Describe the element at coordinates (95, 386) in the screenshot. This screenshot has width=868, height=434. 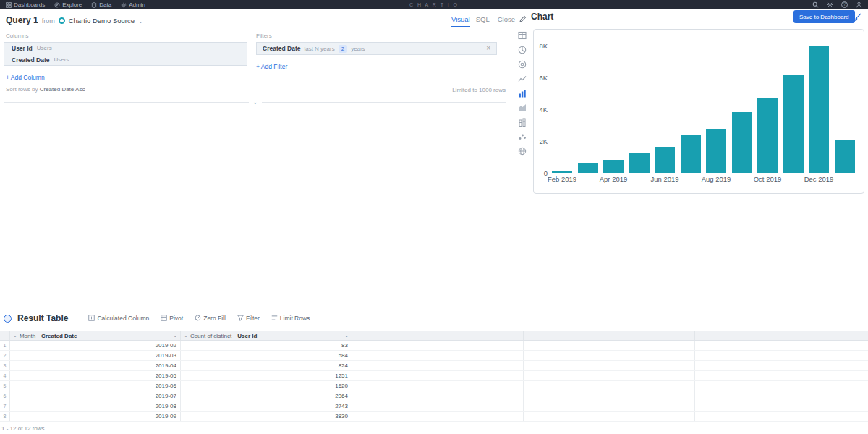
I see `cell-created-date: 2019-06` at that location.